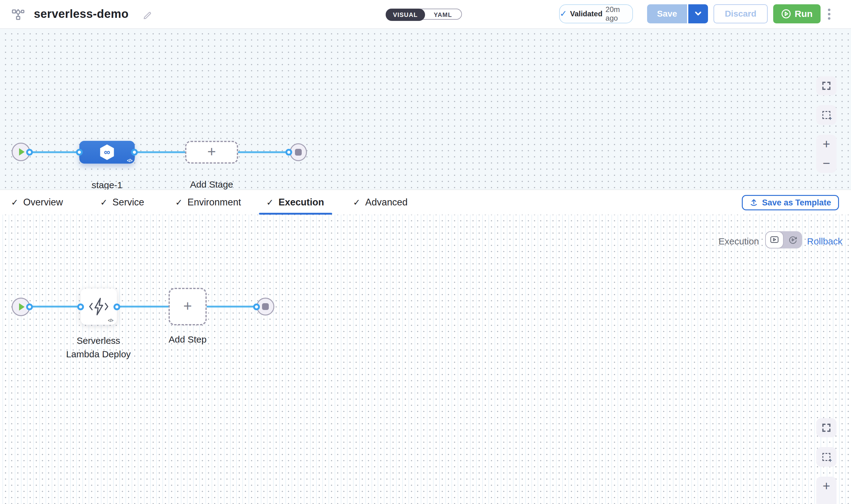 This screenshot has width=851, height=504. I want to click on tab-execution: ✓ Execution, so click(295, 202).